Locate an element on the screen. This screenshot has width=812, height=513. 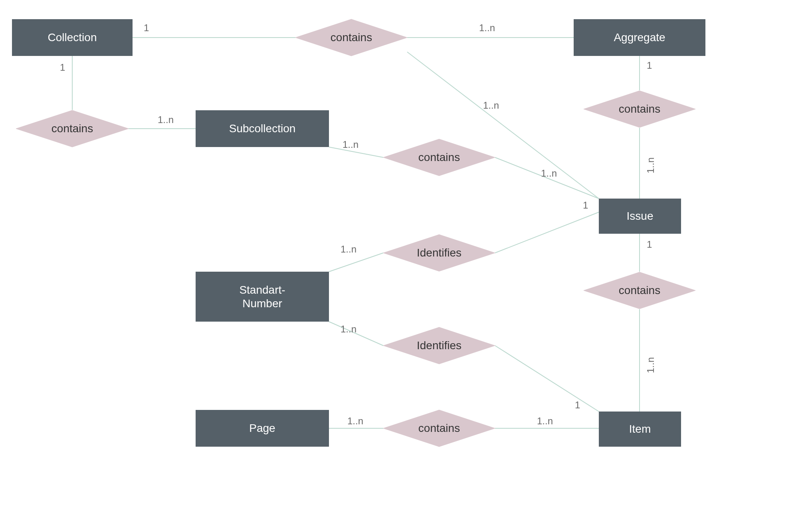
card-contains5-item: 1..n is located at coordinates (651, 365).